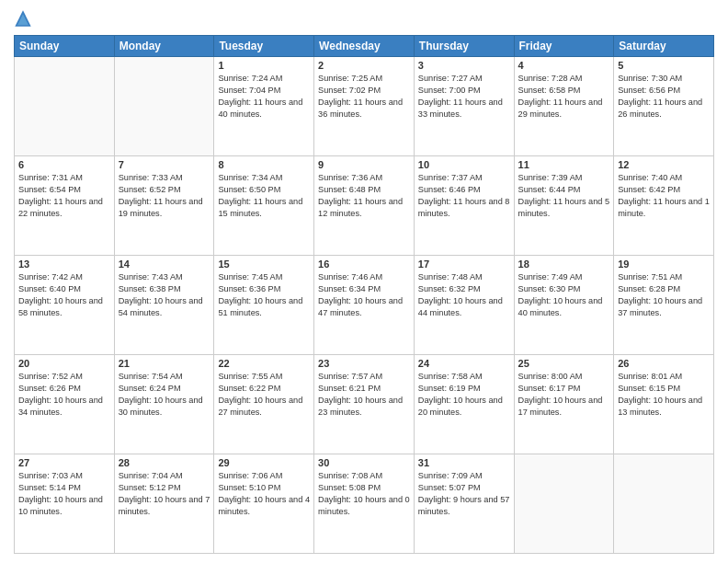 The width and height of the screenshot is (728, 563). I want to click on calendar-cell: 31Sunrise: 7:09 AMSunset: 5:07 PMDayligh…, so click(463, 504).